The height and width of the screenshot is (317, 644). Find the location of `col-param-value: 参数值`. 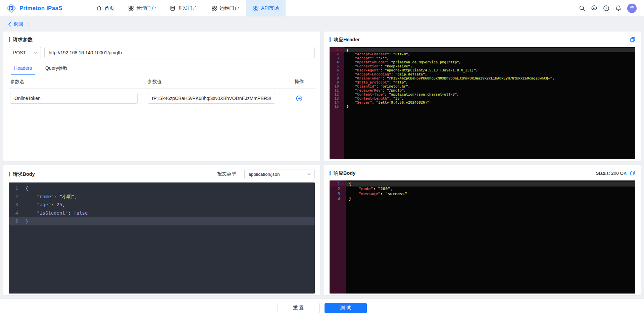

col-param-value: 参数值 is located at coordinates (211, 82).